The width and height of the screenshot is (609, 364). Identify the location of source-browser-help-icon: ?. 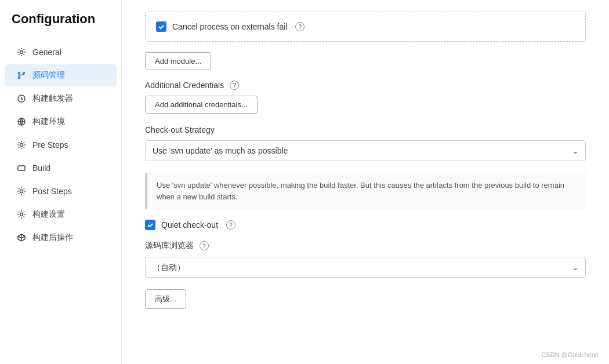
(204, 246).